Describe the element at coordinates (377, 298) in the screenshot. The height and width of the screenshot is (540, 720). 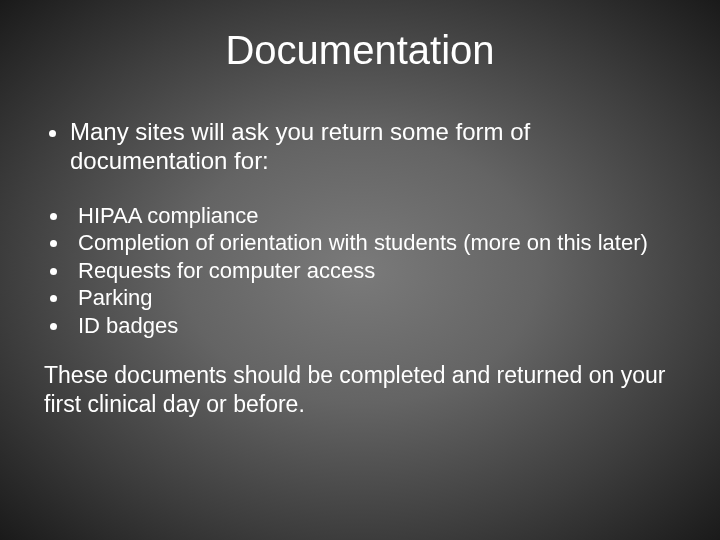
I see `list-item: Parking` at that location.